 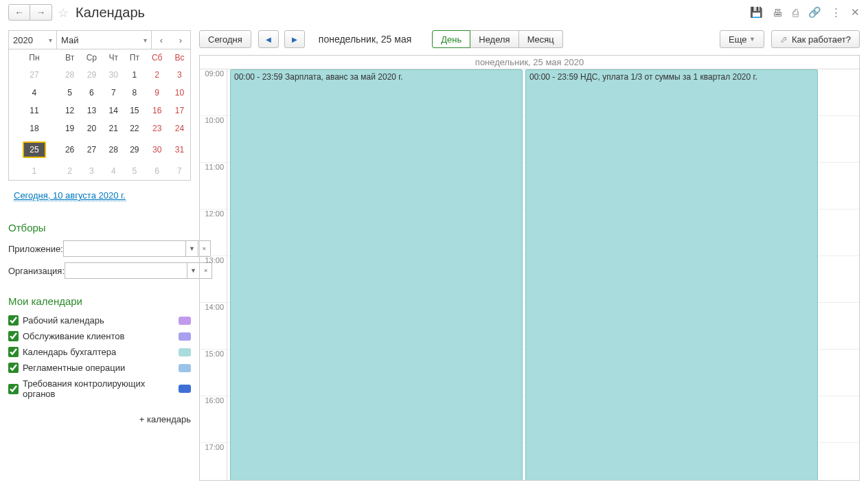 I want to click on toolbar: Сегодня ◄ ► понедельник, 25 мая День Нед…, so click(x=529, y=39).